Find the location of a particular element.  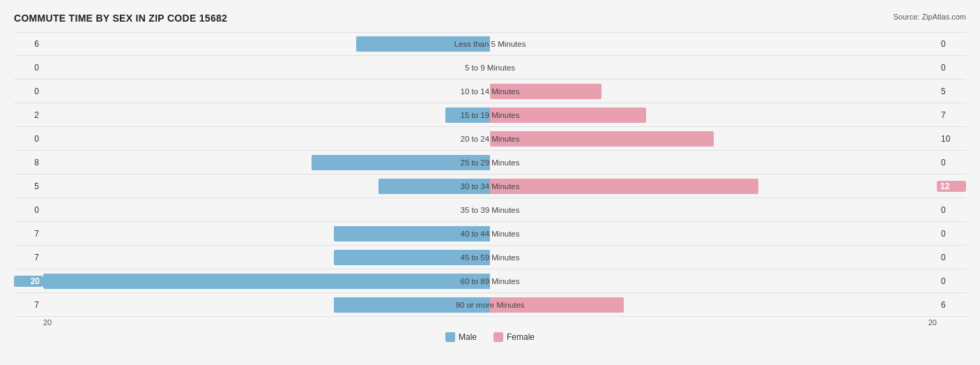

chart-row: 035 to 39 Minutes0 is located at coordinates (490, 210).